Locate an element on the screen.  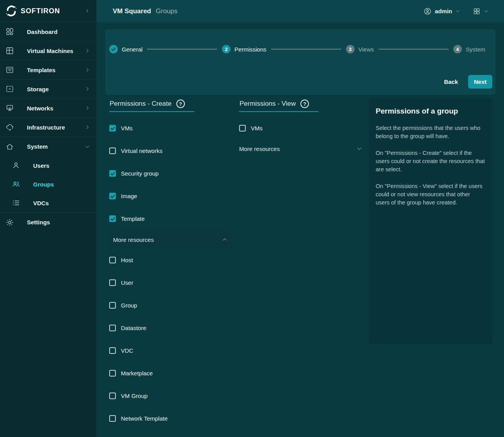
settings-gear-icon is located at coordinates (10, 222).